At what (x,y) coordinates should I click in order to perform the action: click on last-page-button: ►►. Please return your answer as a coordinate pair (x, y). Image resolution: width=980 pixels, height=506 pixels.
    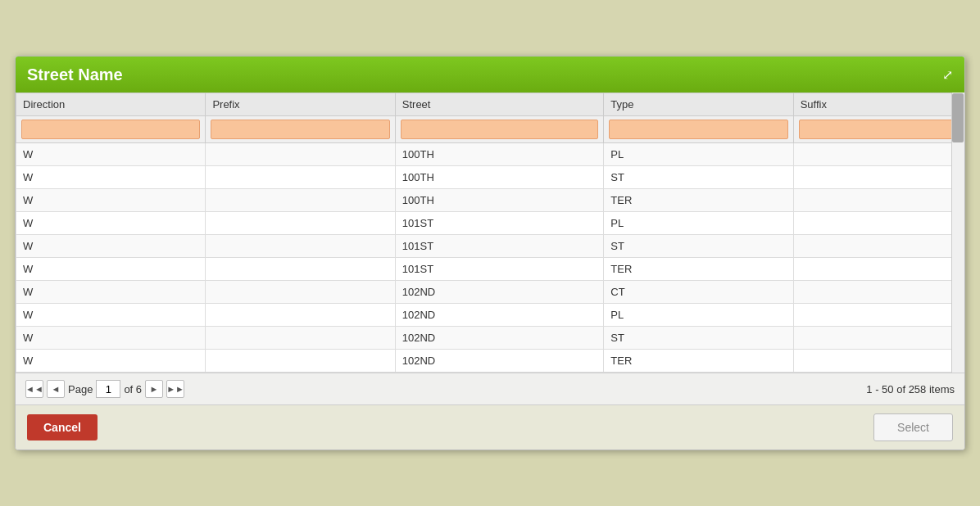
    Looking at the image, I should click on (175, 389).